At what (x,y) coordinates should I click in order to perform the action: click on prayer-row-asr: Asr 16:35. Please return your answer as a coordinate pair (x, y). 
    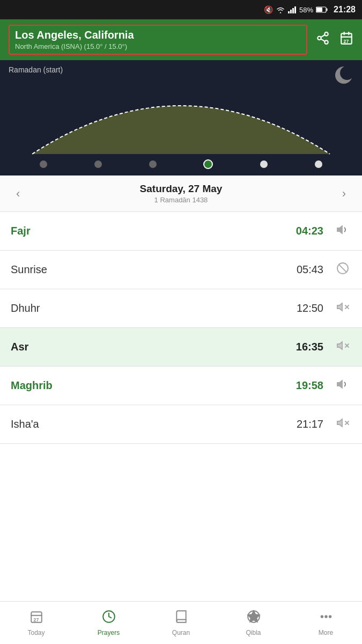
    Looking at the image, I should click on (181, 347).